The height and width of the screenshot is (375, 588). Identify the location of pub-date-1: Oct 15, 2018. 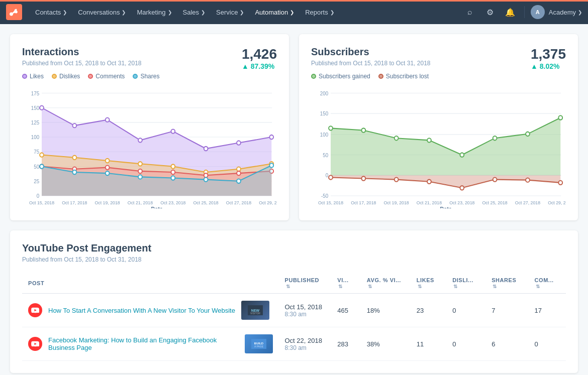
(306, 307).